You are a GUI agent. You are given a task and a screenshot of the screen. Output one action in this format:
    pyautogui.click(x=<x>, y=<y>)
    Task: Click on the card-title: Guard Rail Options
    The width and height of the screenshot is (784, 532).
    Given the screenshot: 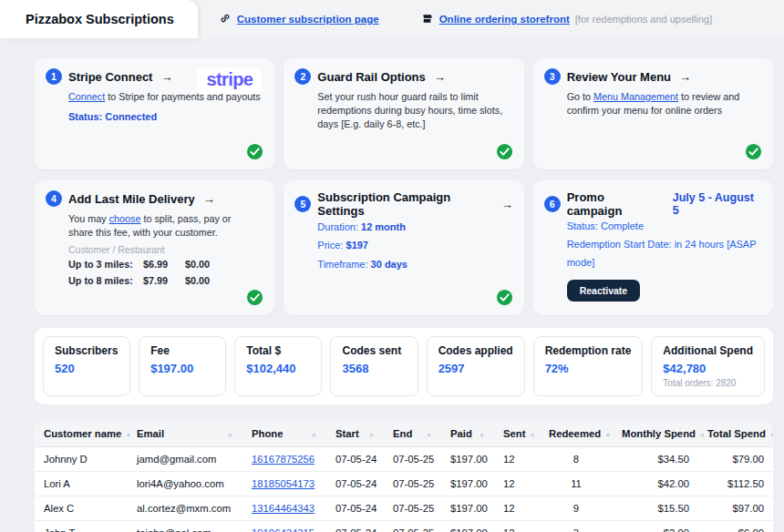 What is the action you would take?
    pyautogui.click(x=371, y=77)
    